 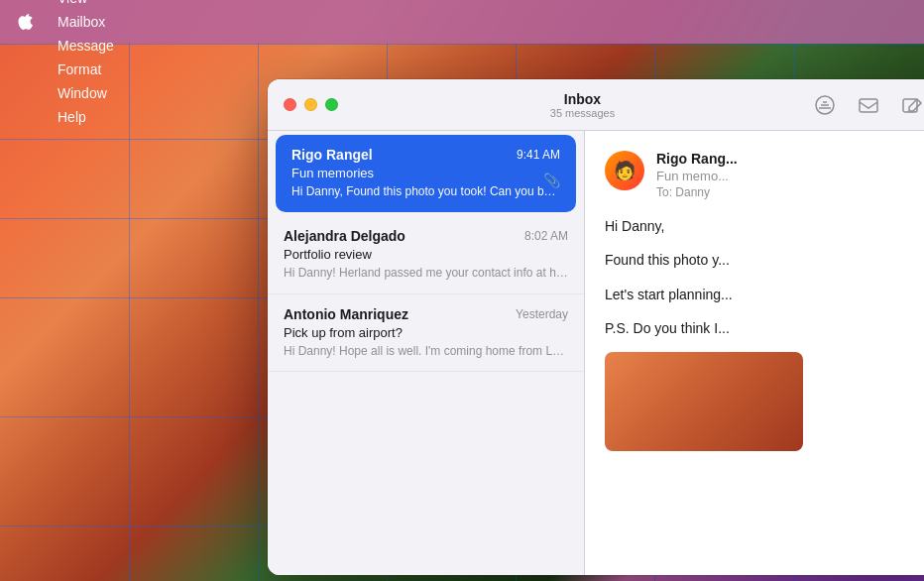 I want to click on to-label: To:, so click(x=664, y=192).